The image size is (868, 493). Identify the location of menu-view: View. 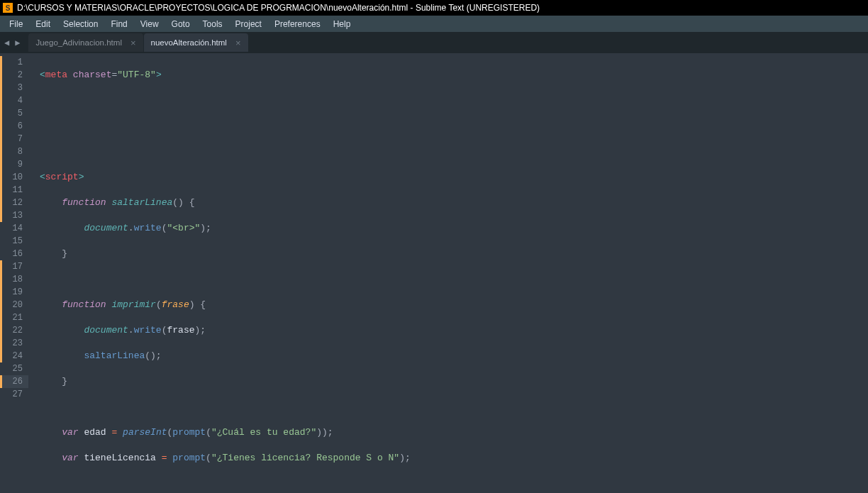
(150, 24).